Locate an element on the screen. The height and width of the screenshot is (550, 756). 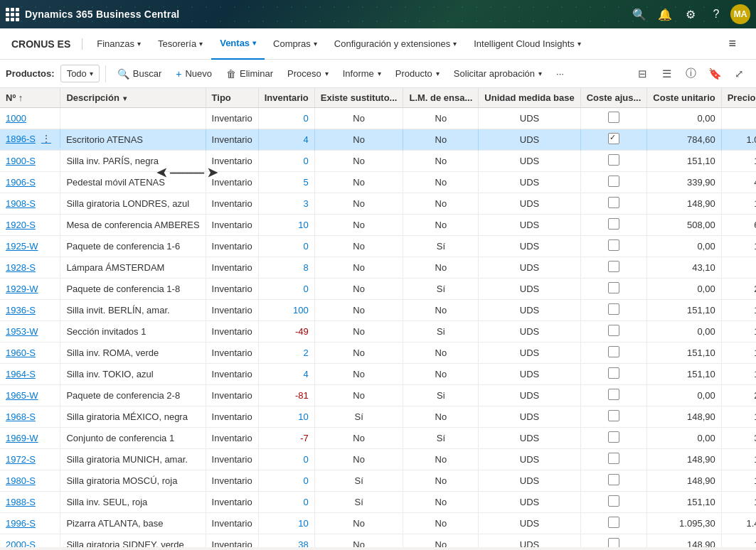
bell-icon-button: 🔔 is located at coordinates (665, 14).